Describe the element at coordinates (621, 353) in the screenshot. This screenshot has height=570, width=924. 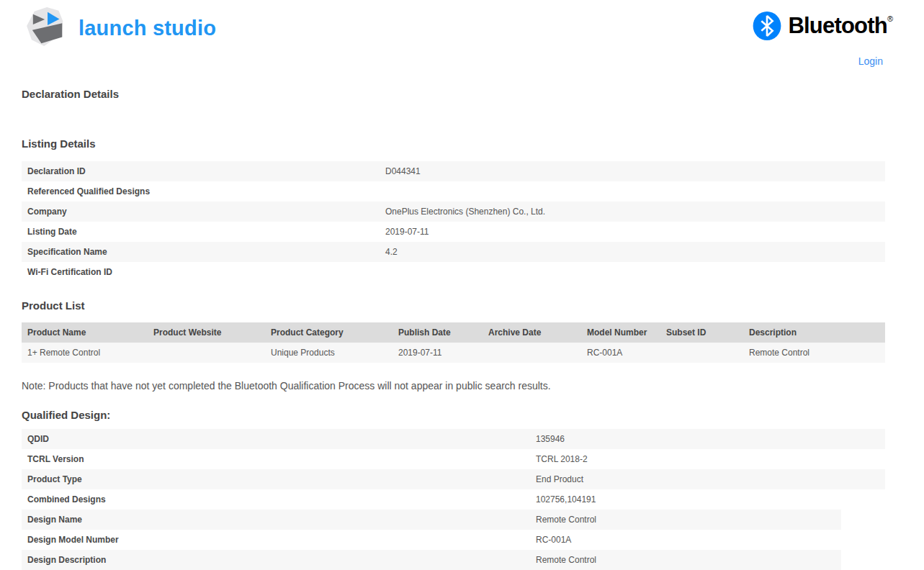
I see `model-number-cell: RC-001A` at that location.